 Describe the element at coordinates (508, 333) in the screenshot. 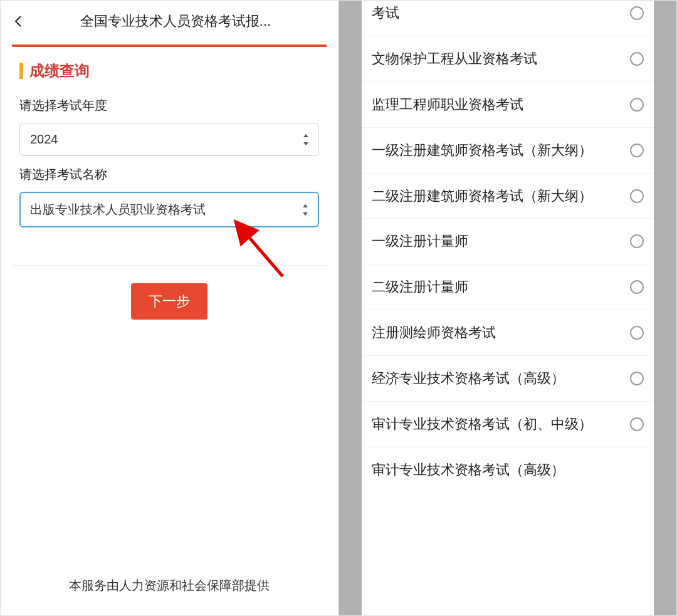

I see `list-item: 注册测绘师资格考试` at that location.